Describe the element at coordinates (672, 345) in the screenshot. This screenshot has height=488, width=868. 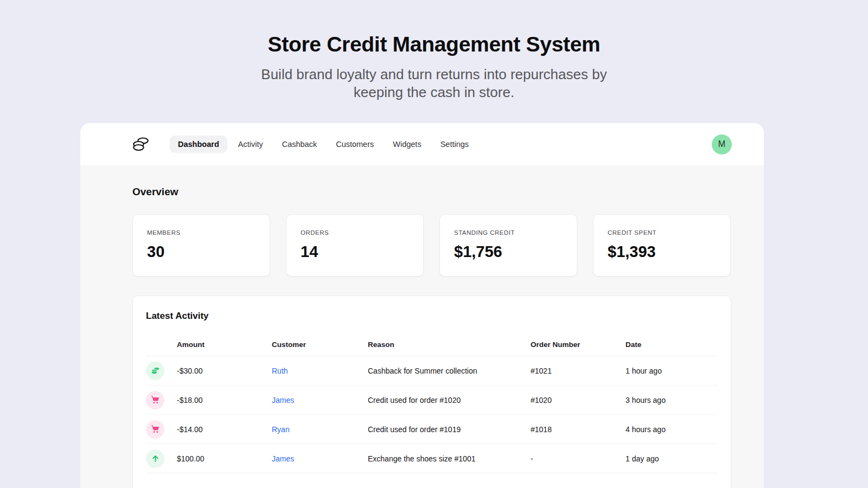
I see `column-header-date: Date` at that location.